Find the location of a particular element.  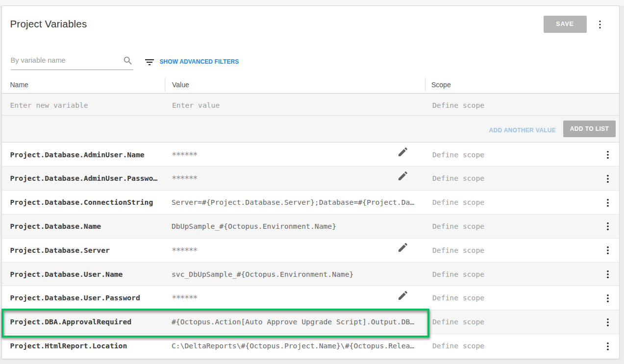

variable-name: Project.Database.Server is located at coordinates (60, 250).